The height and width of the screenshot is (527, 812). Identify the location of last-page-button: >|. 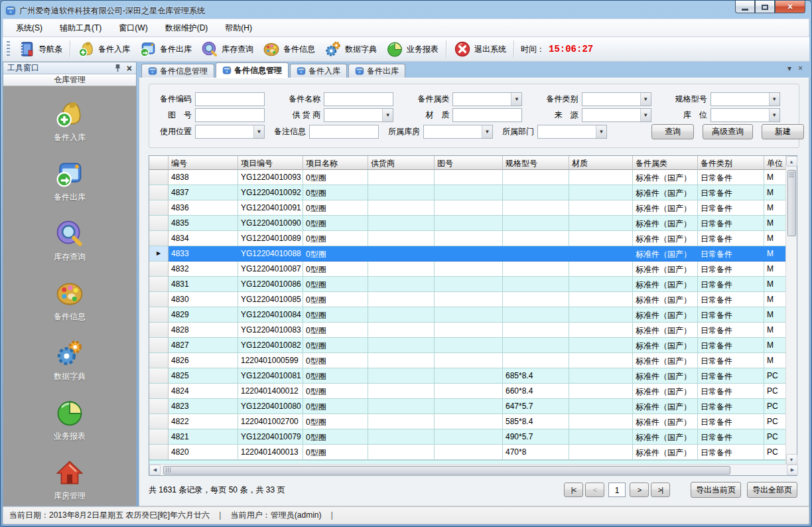
(661, 490).